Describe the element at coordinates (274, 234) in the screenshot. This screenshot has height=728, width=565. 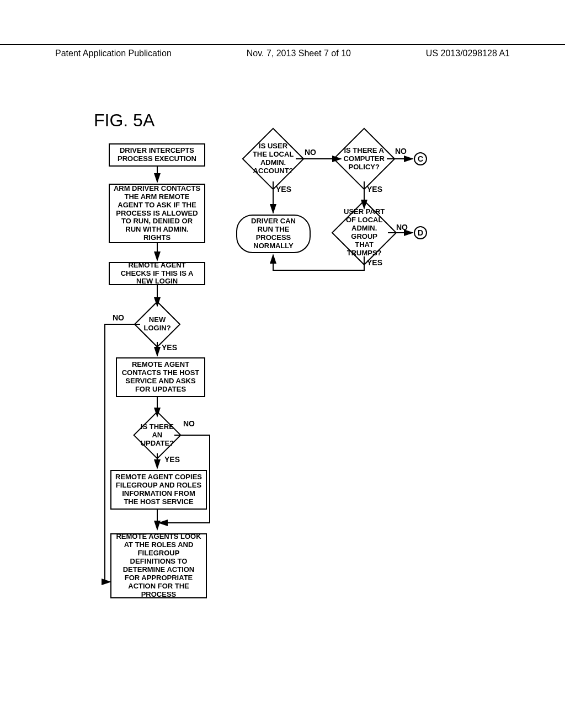
I see `rounded-driver-run-normally: DRIVER CAN RUN THE PROCESS NORMALLY` at that location.